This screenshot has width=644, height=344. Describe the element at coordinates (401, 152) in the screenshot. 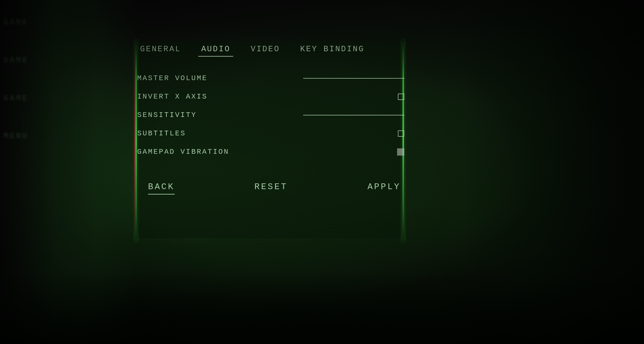

I see `gamepad-vibration-toggle` at that location.